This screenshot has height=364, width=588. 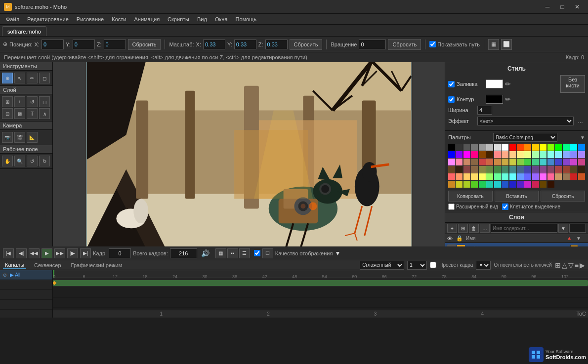 I want to click on reset-pos-button: Сбросить, so click(x=144, y=44).